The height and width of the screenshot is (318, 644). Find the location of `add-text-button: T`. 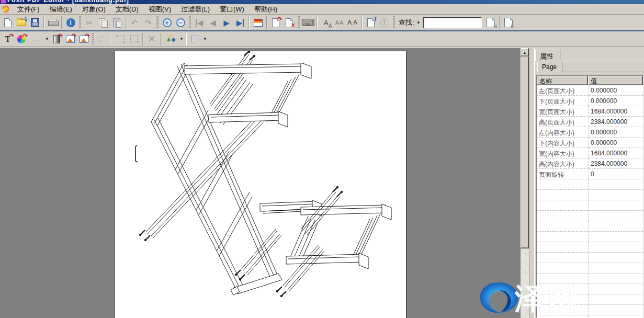

add-text-button: T is located at coordinates (371, 22).